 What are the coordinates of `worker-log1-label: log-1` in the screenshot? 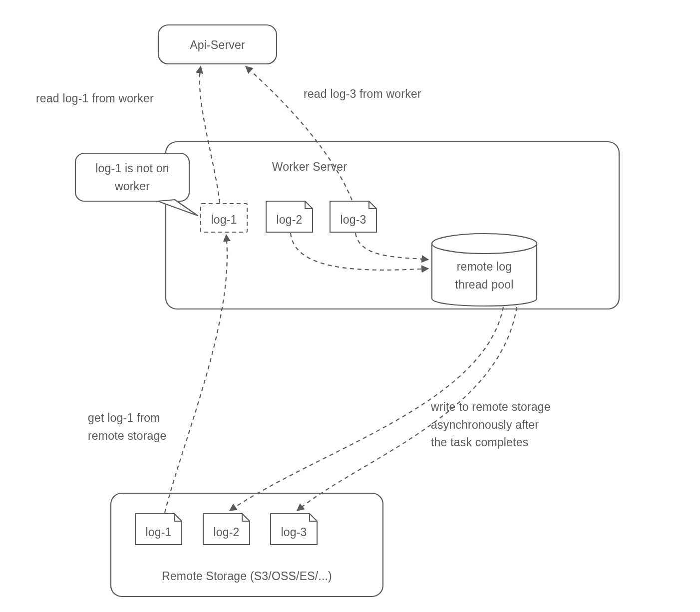 It's located at (224, 220).